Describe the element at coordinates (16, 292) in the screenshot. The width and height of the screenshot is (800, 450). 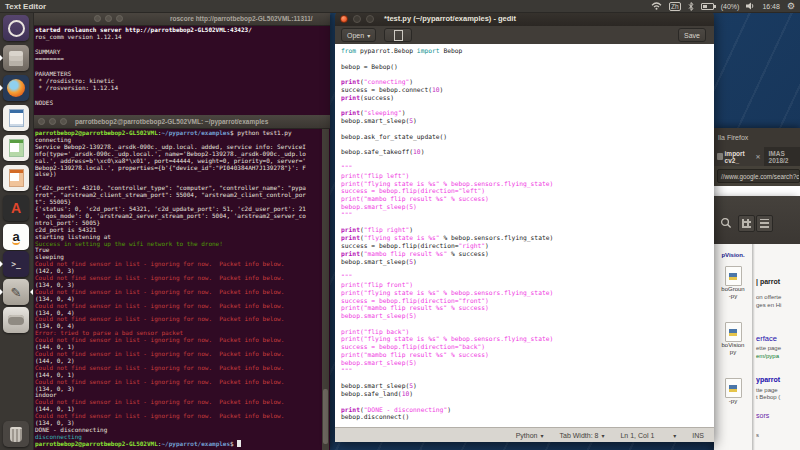
I see `text-editor-icon: ✎` at that location.